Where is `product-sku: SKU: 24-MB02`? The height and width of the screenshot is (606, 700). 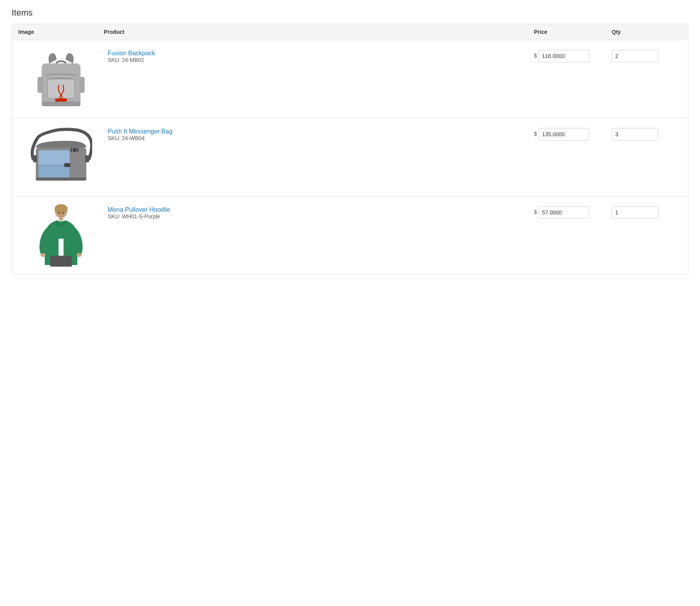 product-sku: SKU: 24-MB02 is located at coordinates (321, 60).